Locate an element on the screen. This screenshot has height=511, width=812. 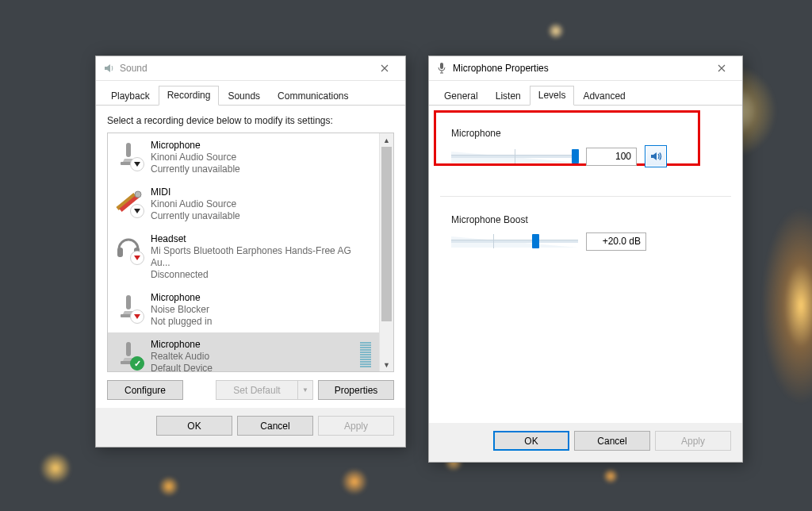
tab-sounds: Sounds is located at coordinates (244, 96).